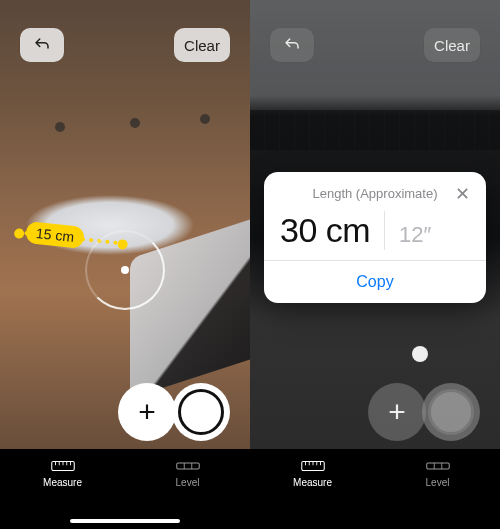 Image resolution: width=500 pixels, height=529 pixels. What do you see at coordinates (374, 194) in the screenshot?
I see `result-title: Length (Approximate)` at bounding box center [374, 194].